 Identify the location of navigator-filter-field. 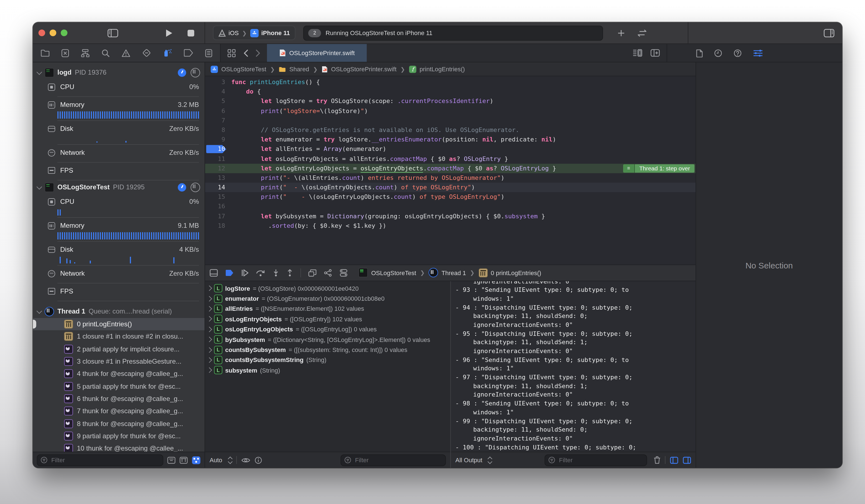
(100, 460).